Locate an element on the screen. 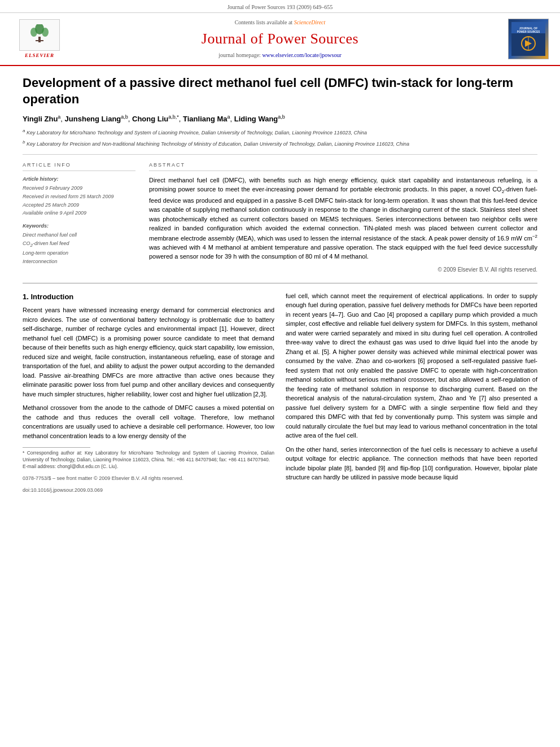  elsevier-logo: ELSEVIER is located at coordinates (40, 40).